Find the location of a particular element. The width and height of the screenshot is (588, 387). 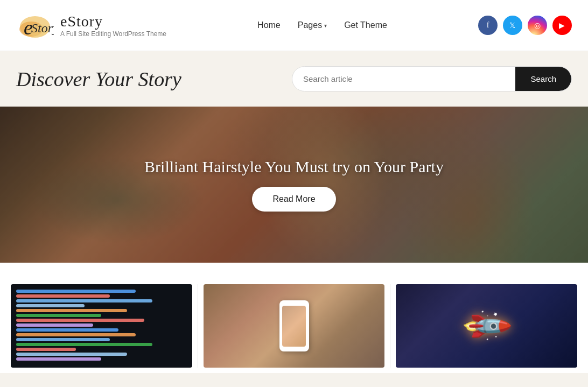

article-card-rocket: 🚀 is located at coordinates (487, 326).